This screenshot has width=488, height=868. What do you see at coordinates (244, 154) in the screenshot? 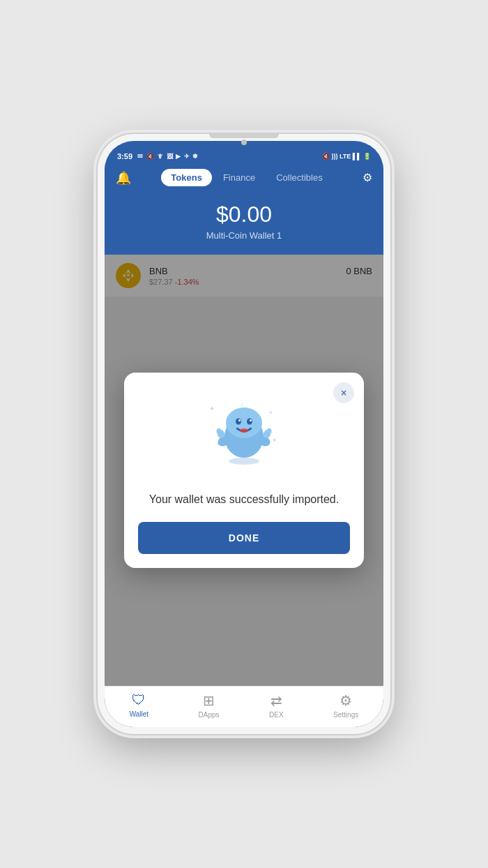
I see `status-bar: 3:59 ✉ 🔇 🗡 🖼 ▶ ✈ ✾ 🔇 ))) LTE ▌▌ 🔋` at bounding box center [244, 154].